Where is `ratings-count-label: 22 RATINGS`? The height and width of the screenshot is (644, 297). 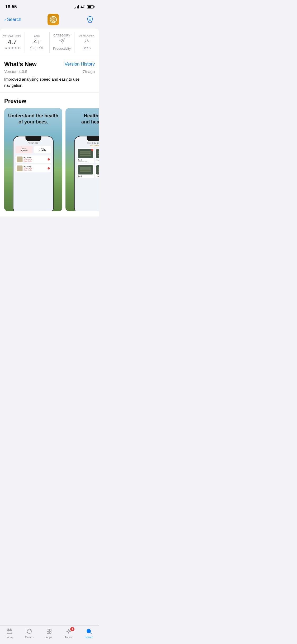 ratings-count-label: 22 RATINGS is located at coordinates (12, 36).